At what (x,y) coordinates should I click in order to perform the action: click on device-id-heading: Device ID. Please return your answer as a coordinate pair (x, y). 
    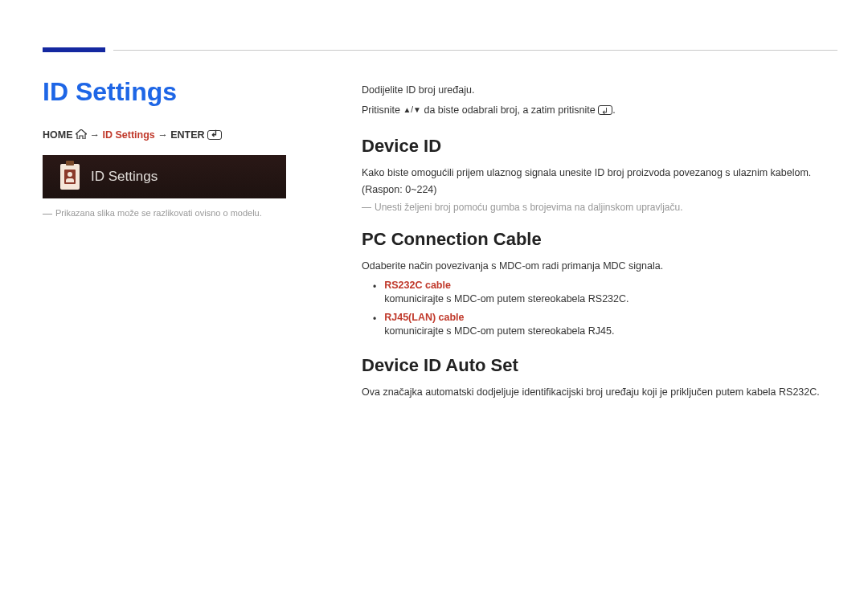
    Looking at the image, I should click on (600, 146).